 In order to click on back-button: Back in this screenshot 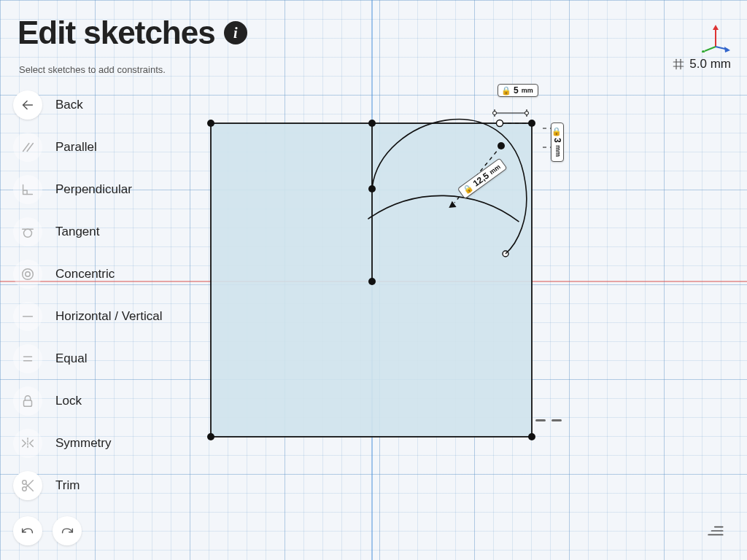, I will do `click(88, 105)`.